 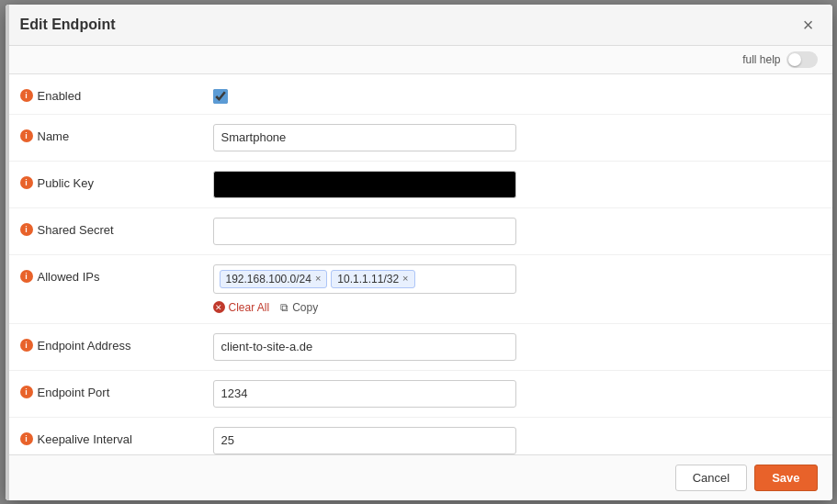 I want to click on full-help-area: full help, so click(x=779, y=60).